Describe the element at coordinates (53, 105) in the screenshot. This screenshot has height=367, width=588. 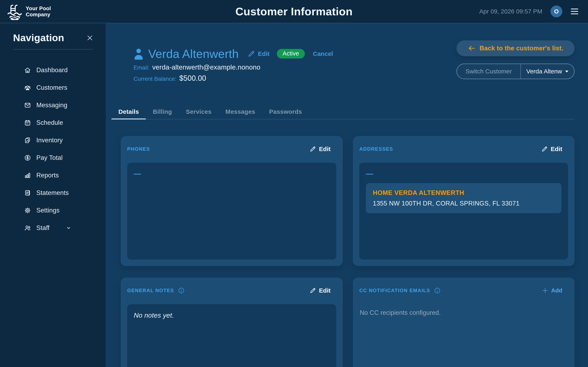
I see `sidebar-item-messaging: Messaging` at that location.